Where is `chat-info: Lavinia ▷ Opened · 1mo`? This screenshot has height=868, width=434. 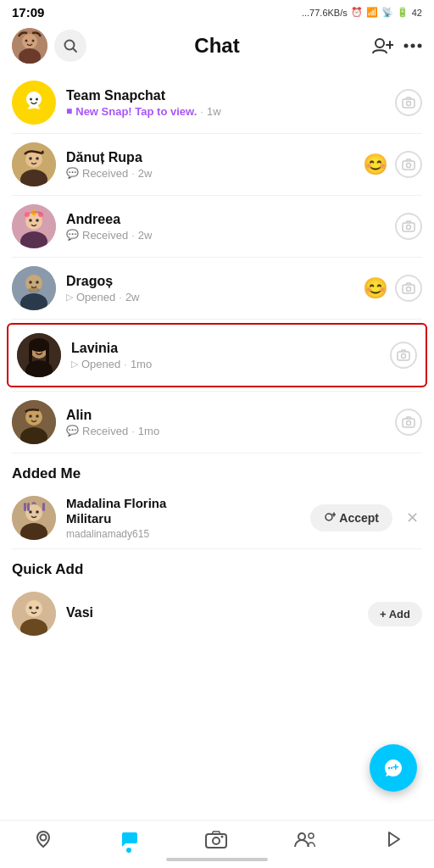 chat-info: Lavinia ▷ Opened · 1mo is located at coordinates (225, 356).